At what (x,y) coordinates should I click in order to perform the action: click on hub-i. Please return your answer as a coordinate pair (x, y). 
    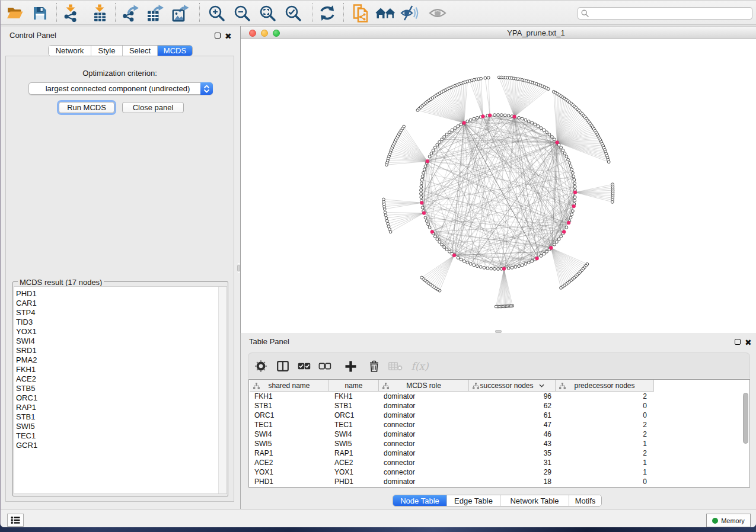
    Looking at the image, I should click on (454, 255).